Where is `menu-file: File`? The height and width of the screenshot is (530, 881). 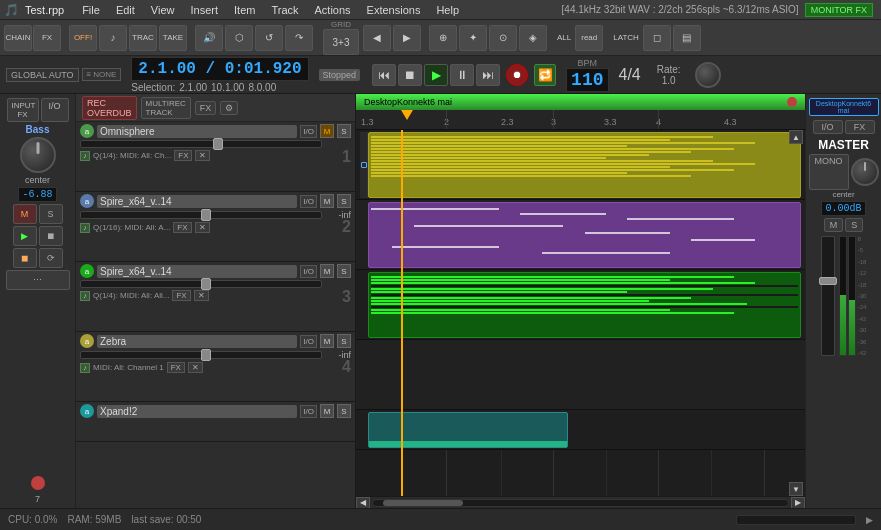 menu-file: File is located at coordinates (91, 10).